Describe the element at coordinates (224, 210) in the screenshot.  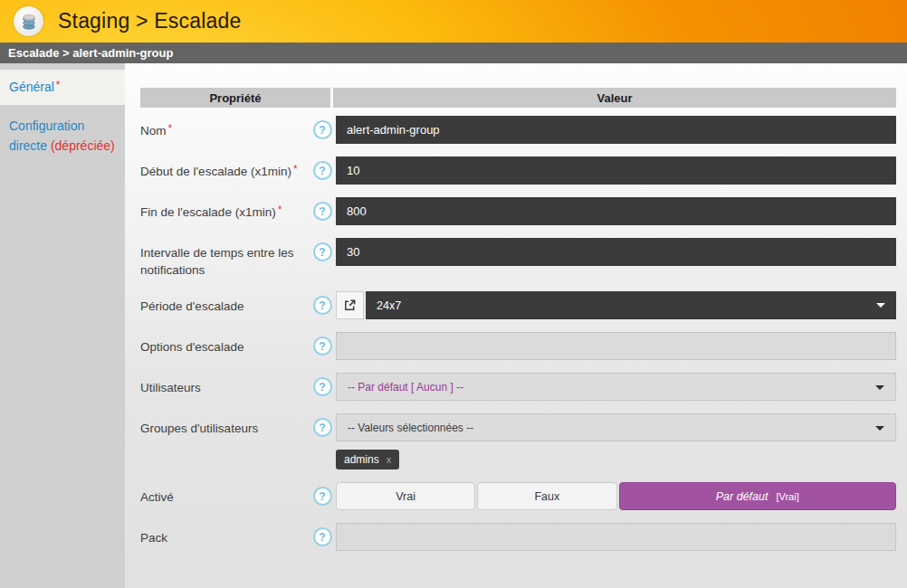
I see `field-label-fin: Fin de l'escalade (x1min)*` at that location.